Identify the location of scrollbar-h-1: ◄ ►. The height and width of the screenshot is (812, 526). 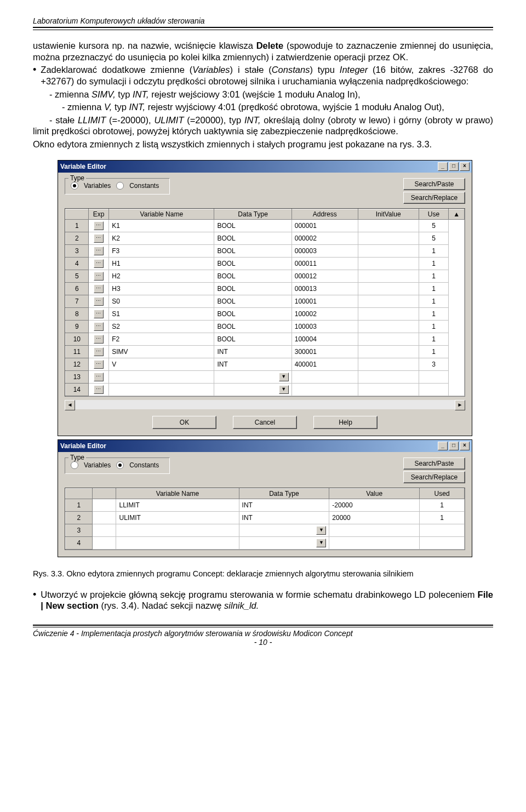
(265, 404).